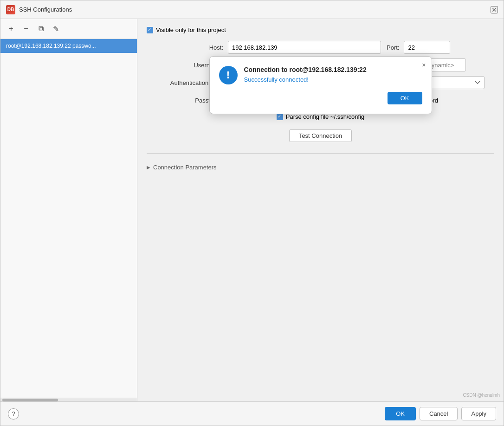  Describe the element at coordinates (69, 400) in the screenshot. I see `sidebar-scrollbar-track` at that location.